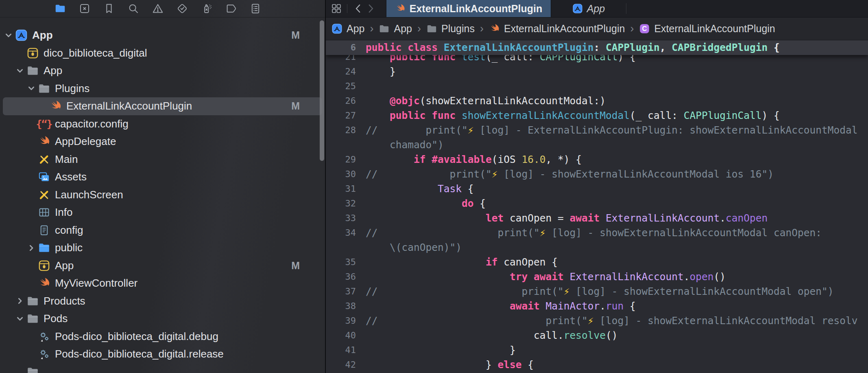 This screenshot has height=373, width=868. I want to click on project-navigator-icon, so click(60, 9).